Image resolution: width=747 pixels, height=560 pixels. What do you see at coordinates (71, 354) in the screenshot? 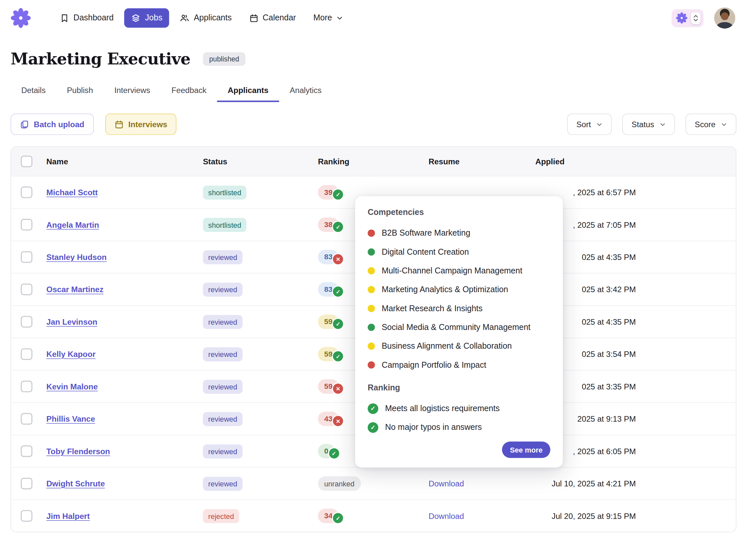
I see `candidate-link: Kelly Kapoor` at bounding box center [71, 354].